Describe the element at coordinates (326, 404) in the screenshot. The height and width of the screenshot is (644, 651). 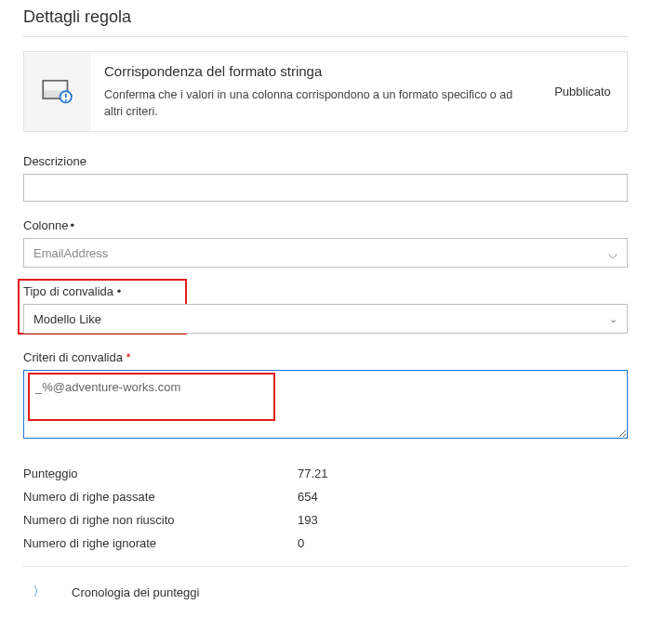
I see `validation-criteria-textarea` at that location.